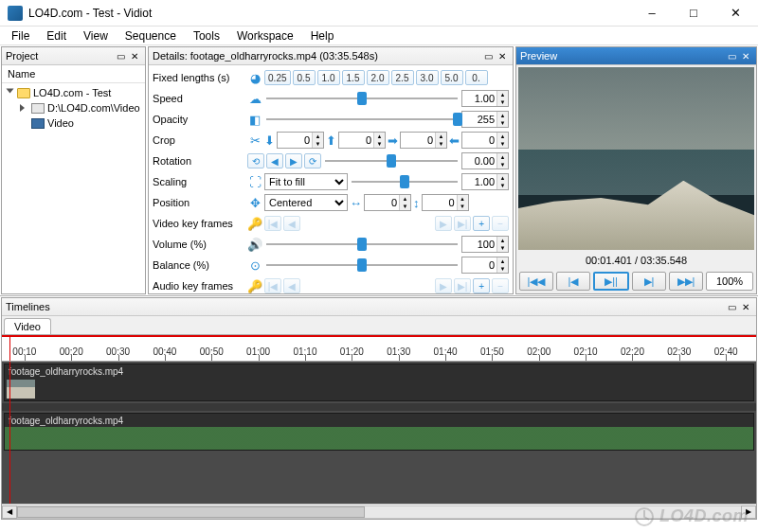  Describe the element at coordinates (485, 140) in the screenshot. I see `crop-right: ▲▼` at that location.